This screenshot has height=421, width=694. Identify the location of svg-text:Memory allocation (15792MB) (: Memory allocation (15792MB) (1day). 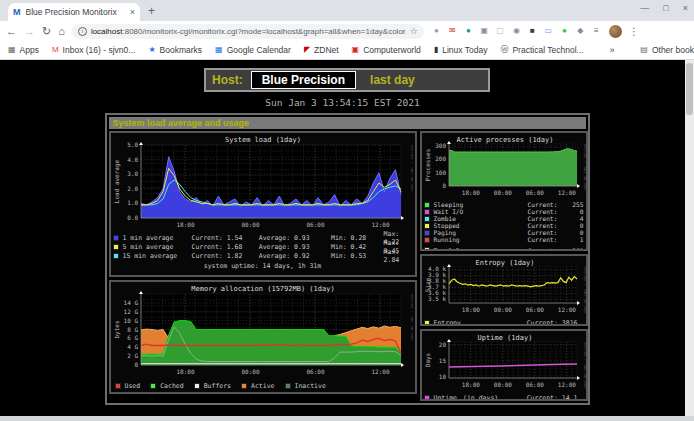
(262, 289).